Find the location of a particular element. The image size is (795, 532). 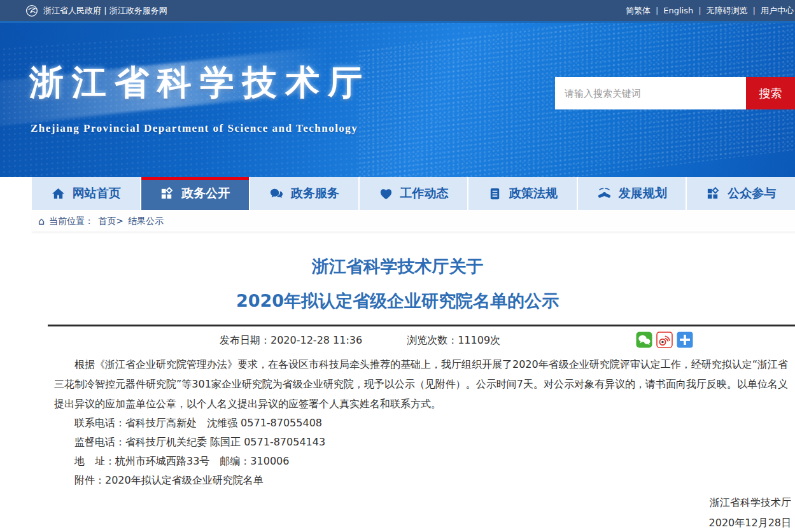

share-buttons is located at coordinates (665, 340).